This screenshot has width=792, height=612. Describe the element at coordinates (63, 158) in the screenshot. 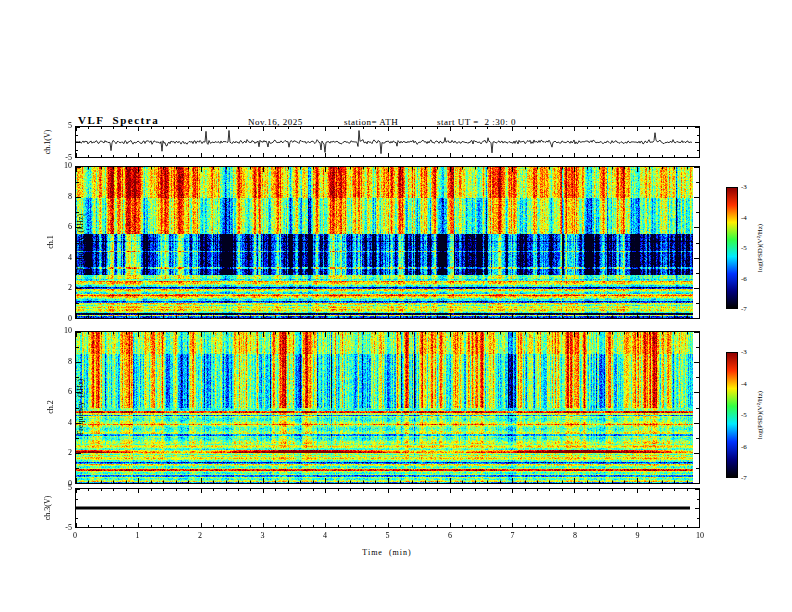

I see `ch1v-tick-label: -5` at that location.